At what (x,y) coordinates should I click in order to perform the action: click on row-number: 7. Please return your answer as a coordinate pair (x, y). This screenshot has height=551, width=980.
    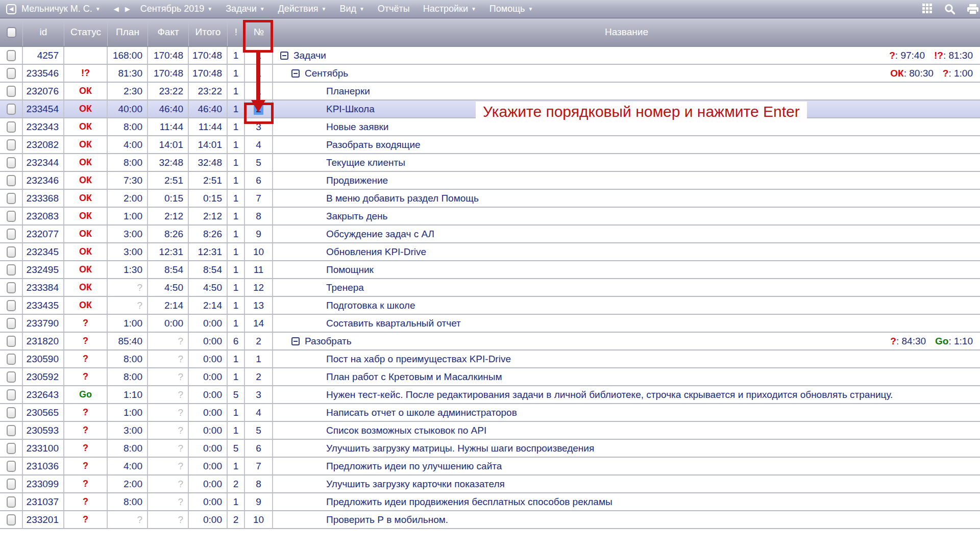
    Looking at the image, I should click on (259, 198).